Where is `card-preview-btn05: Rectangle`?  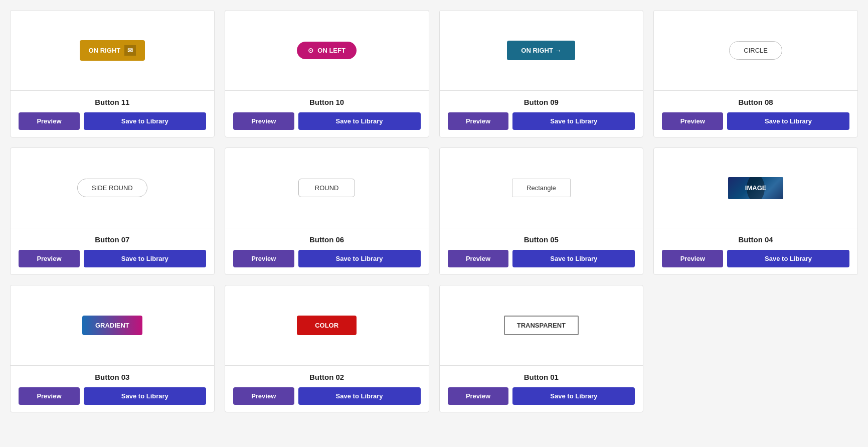
card-preview-btn05: Rectangle is located at coordinates (542, 188).